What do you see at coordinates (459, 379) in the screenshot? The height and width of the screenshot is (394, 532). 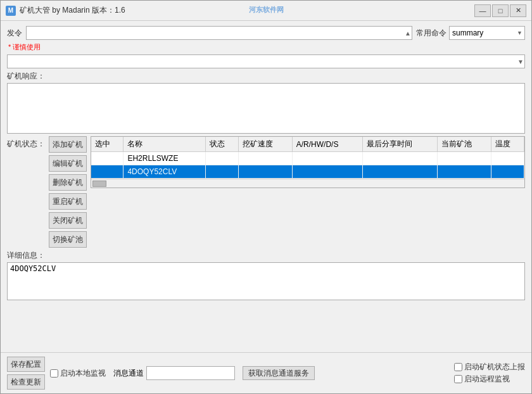 I see `remote-monitor-checkbox` at bounding box center [459, 379].